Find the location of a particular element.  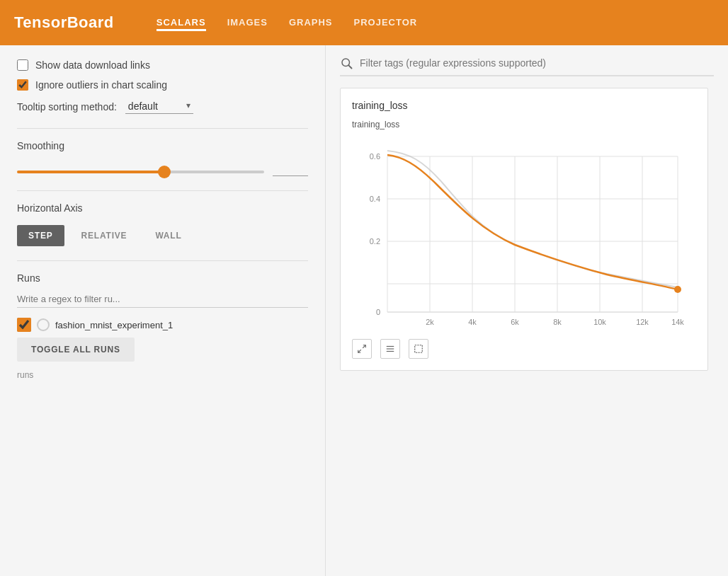

runs-footer: runs is located at coordinates (163, 375).